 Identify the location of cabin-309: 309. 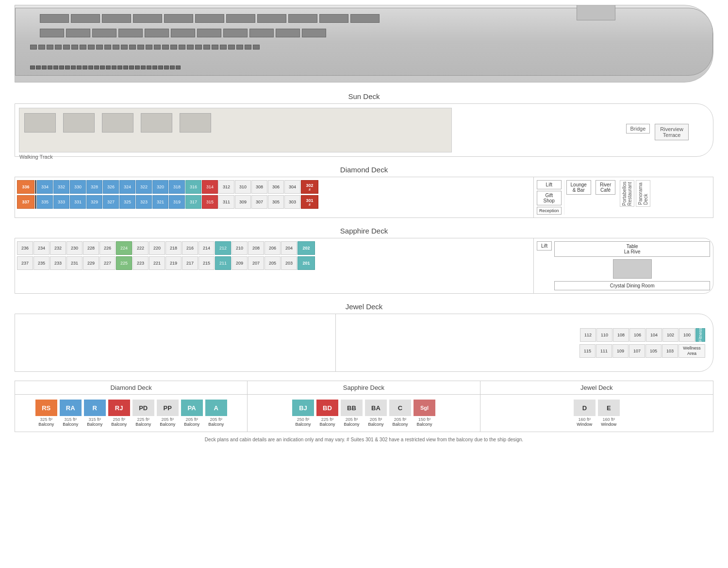
(243, 202).